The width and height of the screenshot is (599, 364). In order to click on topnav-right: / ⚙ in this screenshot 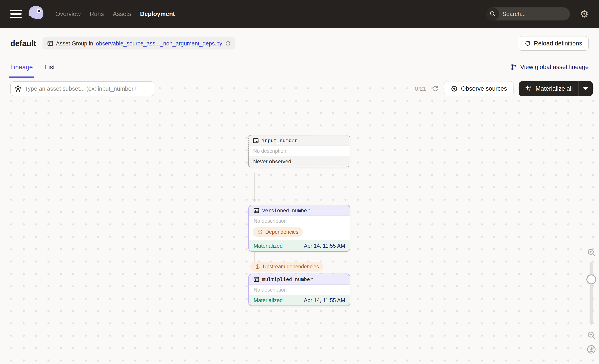, I will do `click(537, 14)`.